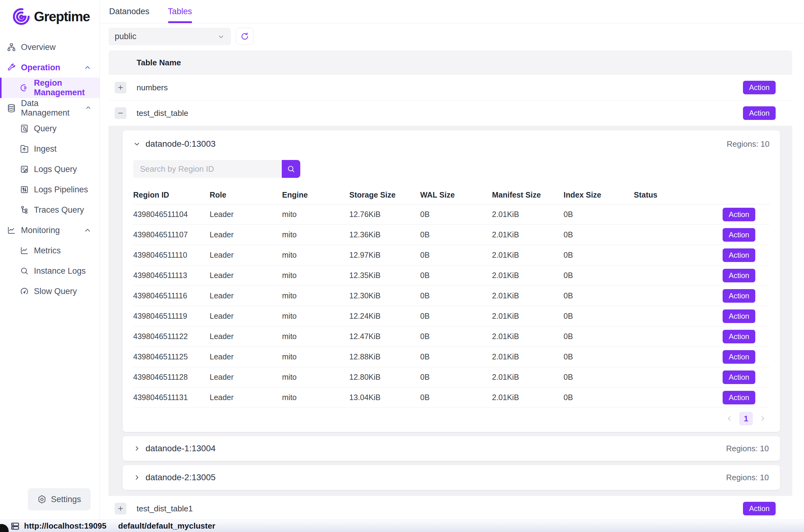 This screenshot has height=532, width=804. I want to click on trace-tree-icon, so click(24, 210).